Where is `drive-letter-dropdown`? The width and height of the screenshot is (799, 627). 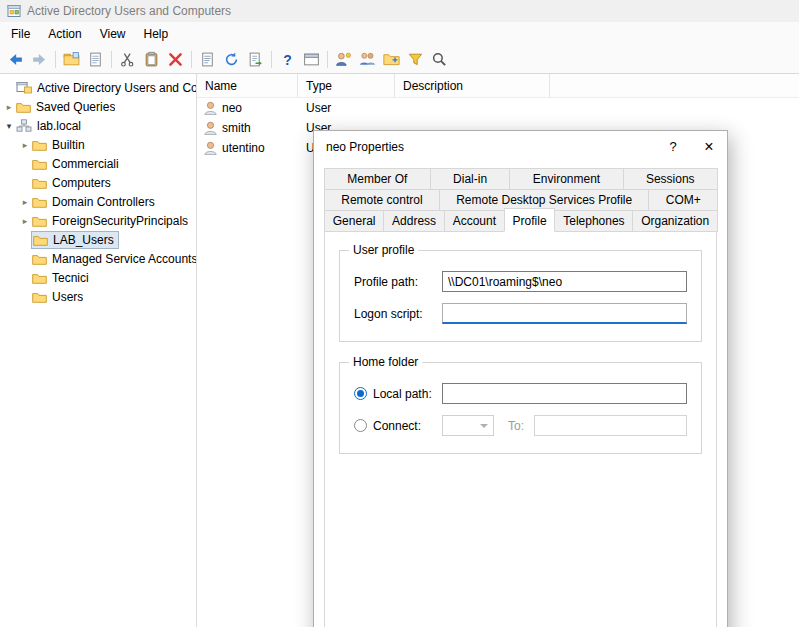
drive-letter-dropdown is located at coordinates (468, 426).